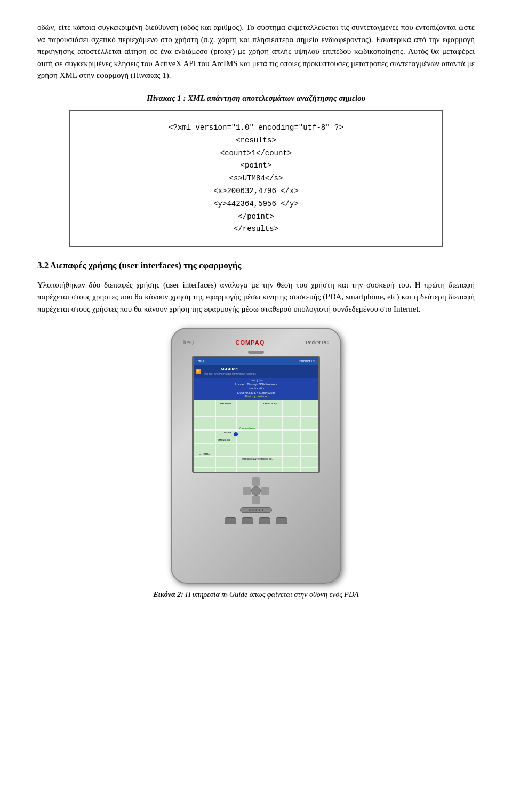 This screenshot has width=512, height=812. Describe the element at coordinates (256, 297) in the screenshot. I see `paragraph-2: Υλοποιήθηκαν δύο διεπαφές χρήσης (user i…` at that location.